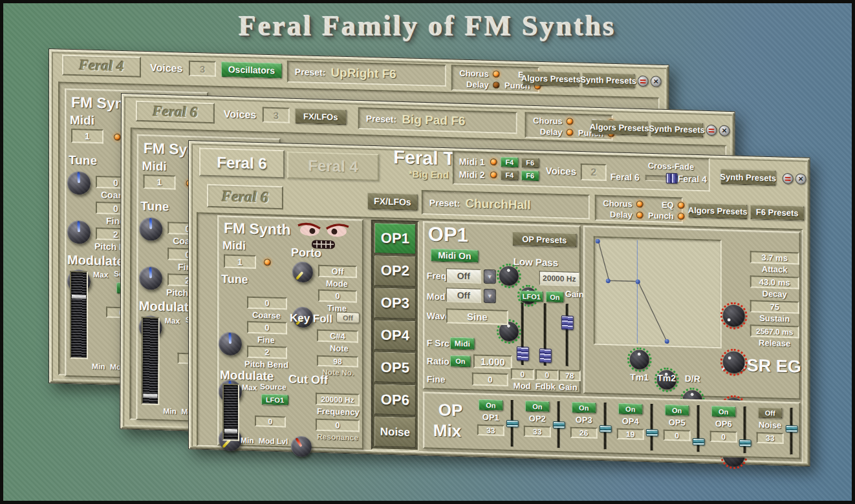  What do you see at coordinates (490, 277) in the screenshot?
I see `freq-dropdown-arrow: ▼` at bounding box center [490, 277].